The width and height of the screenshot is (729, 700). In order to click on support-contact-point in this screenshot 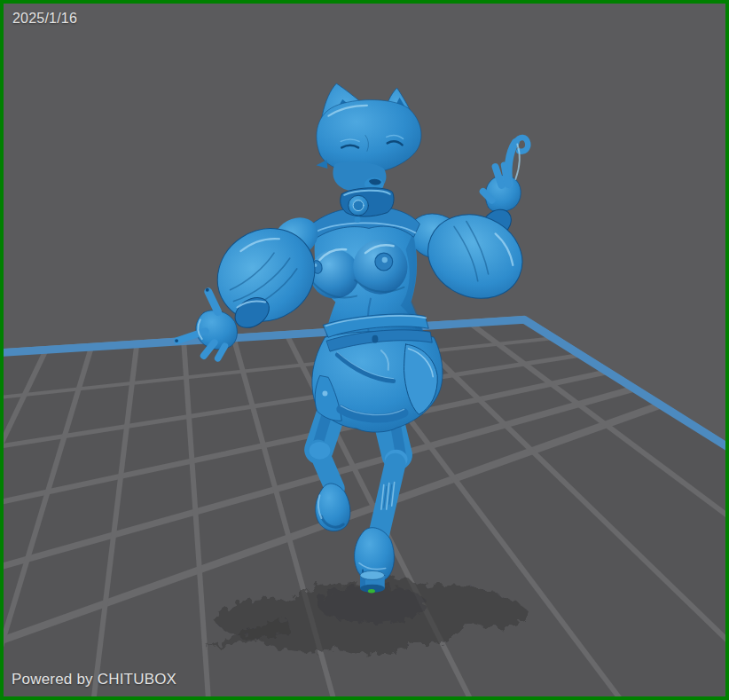, I will do `click(372, 591)`.